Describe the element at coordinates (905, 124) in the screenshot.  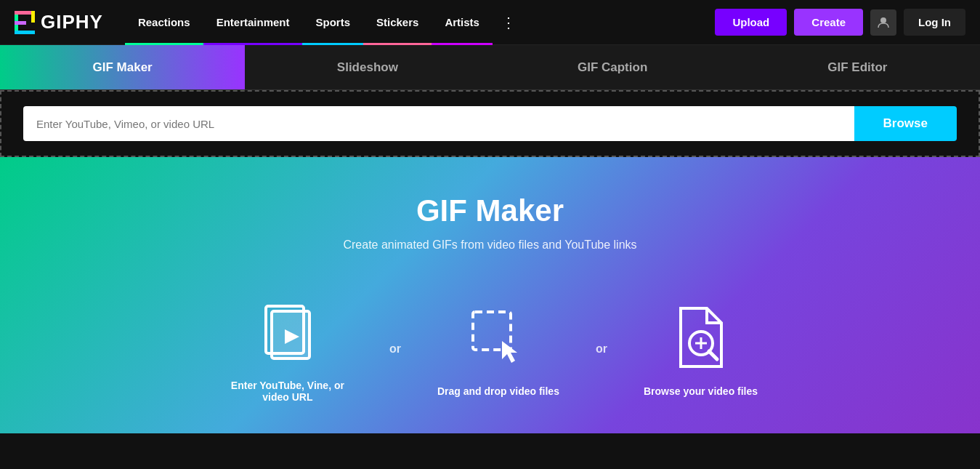
I see `browse-button: Browse` at that location.